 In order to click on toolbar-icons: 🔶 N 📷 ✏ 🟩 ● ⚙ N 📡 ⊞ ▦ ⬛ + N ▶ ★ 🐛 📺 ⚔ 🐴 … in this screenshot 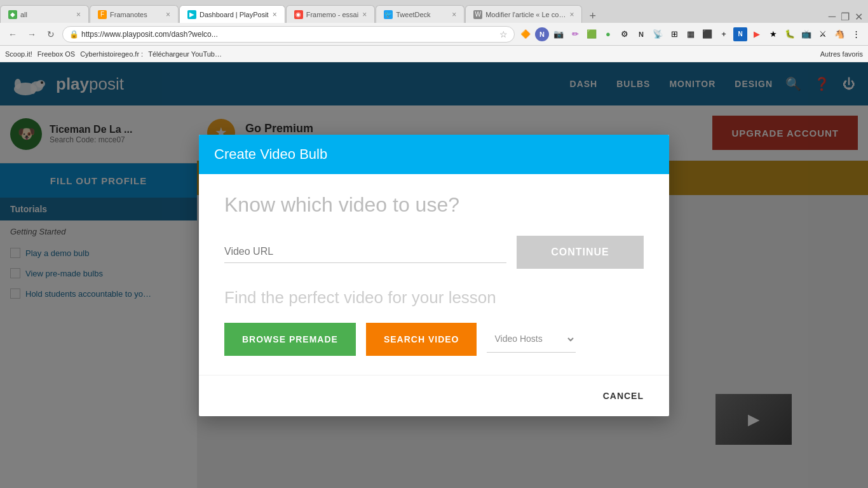, I will do `click(691, 34)`.